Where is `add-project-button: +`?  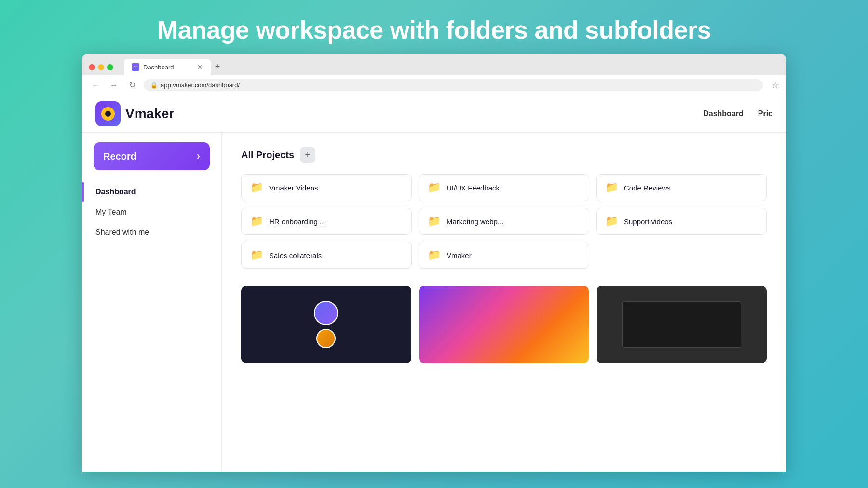 add-project-button: + is located at coordinates (308, 155).